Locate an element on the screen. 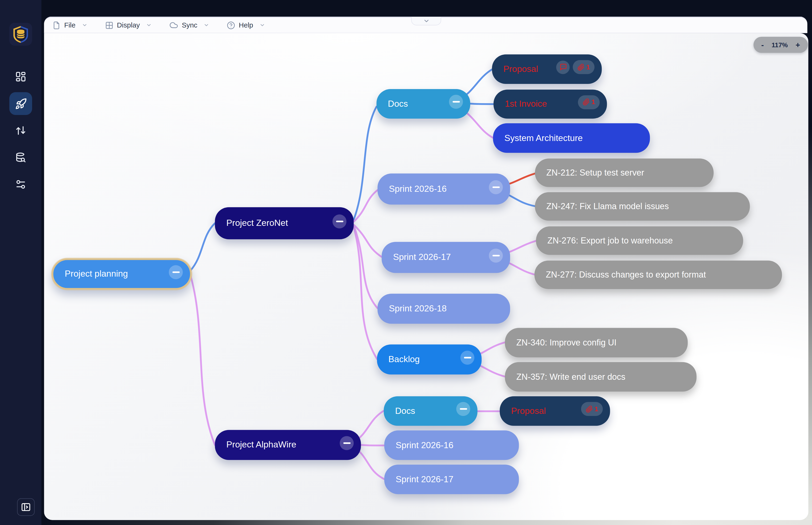  mindmap-node-sprint-2026-16: Sprint 2026-16 is located at coordinates (444, 189).